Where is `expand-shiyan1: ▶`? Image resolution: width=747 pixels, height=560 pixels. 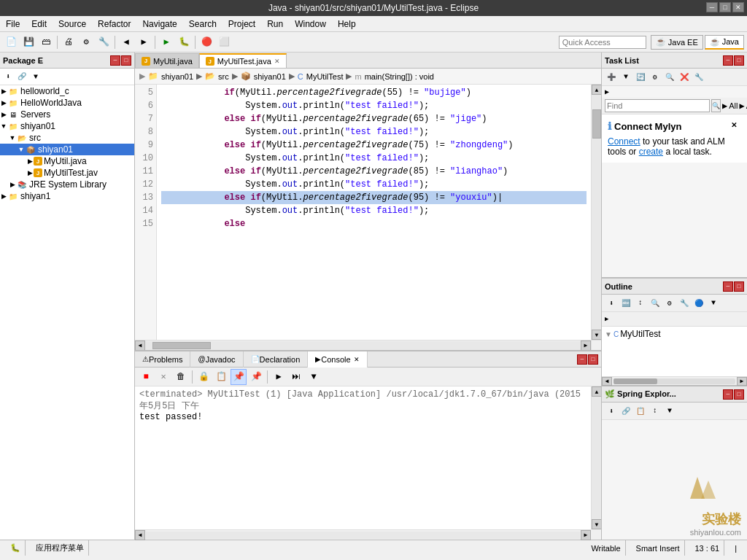
expand-shiyan1: ▶ is located at coordinates (4, 196).